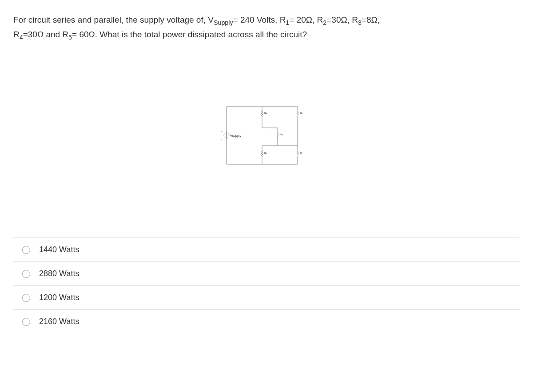 The height and width of the screenshot is (392, 533). What do you see at coordinates (301, 153) in the screenshot?
I see `svg-text: R₅` at bounding box center [301, 153].